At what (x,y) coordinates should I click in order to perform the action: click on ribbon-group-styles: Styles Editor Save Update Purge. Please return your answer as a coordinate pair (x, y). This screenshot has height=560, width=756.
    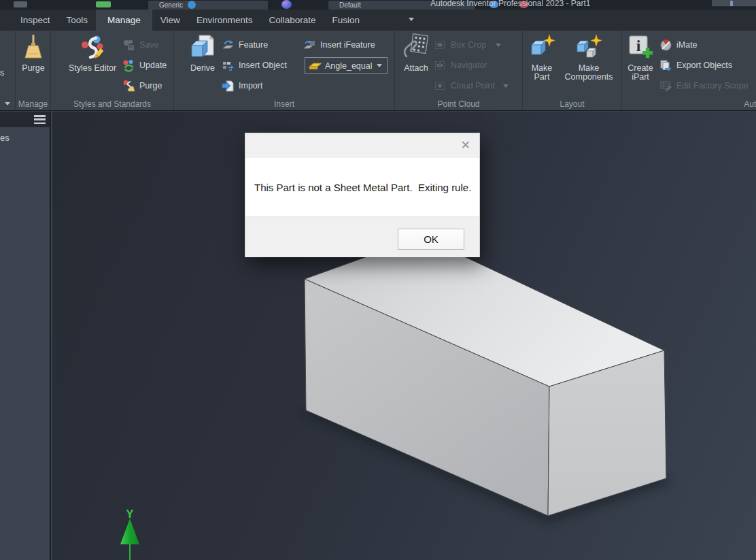
    Looking at the image, I should click on (113, 71).